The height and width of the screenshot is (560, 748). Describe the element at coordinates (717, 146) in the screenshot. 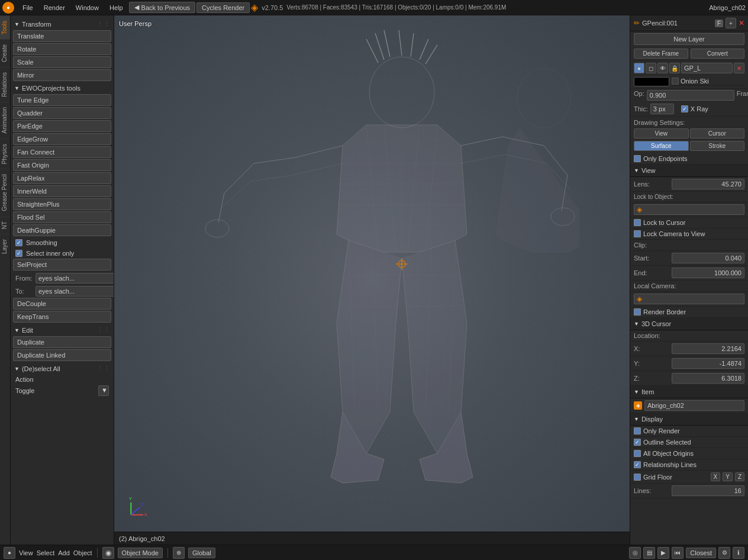

I see `stroke-subtab: Stroke` at that location.